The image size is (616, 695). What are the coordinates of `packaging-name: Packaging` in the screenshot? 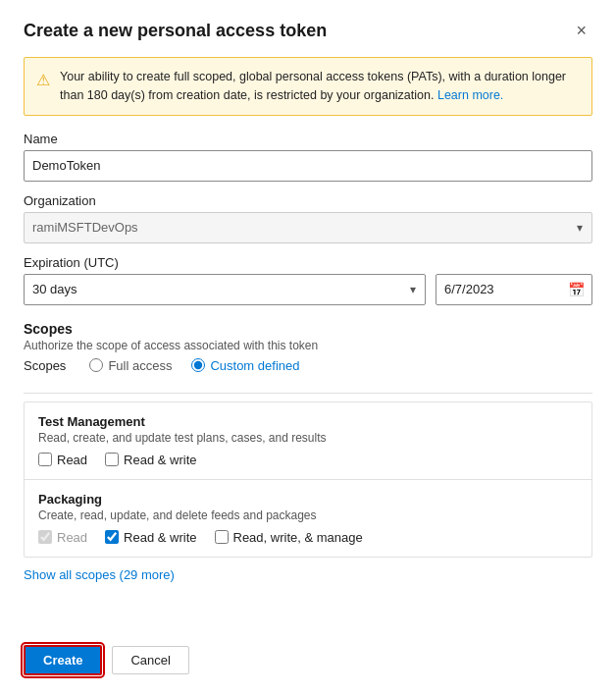 It's located at (308, 499).